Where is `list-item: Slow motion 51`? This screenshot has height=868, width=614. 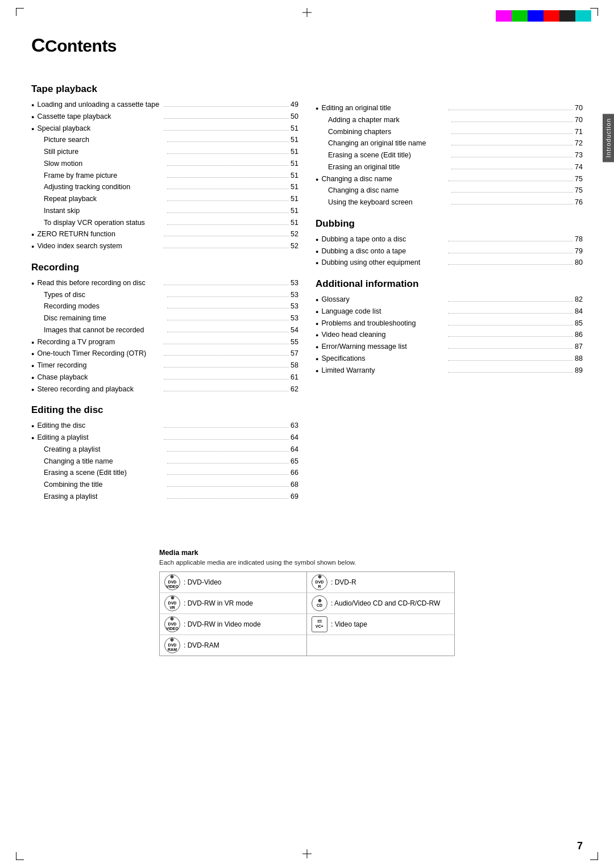
list-item: Slow motion 51 is located at coordinates (165, 164).